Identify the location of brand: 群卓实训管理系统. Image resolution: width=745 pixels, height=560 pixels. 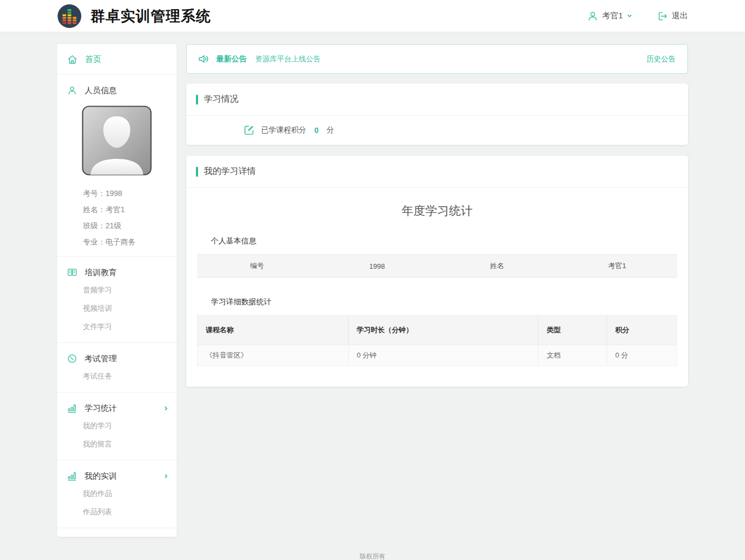
(134, 16).